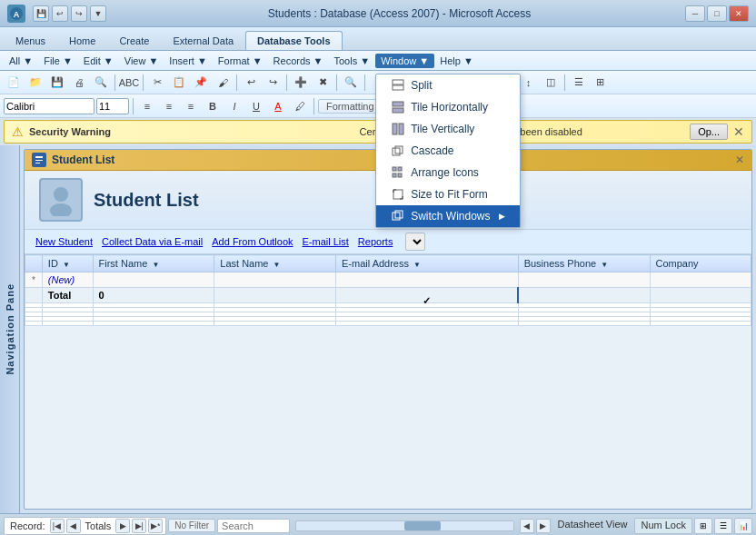 The width and height of the screenshot is (756, 535). I want to click on save-btn: 💾, so click(57, 83).